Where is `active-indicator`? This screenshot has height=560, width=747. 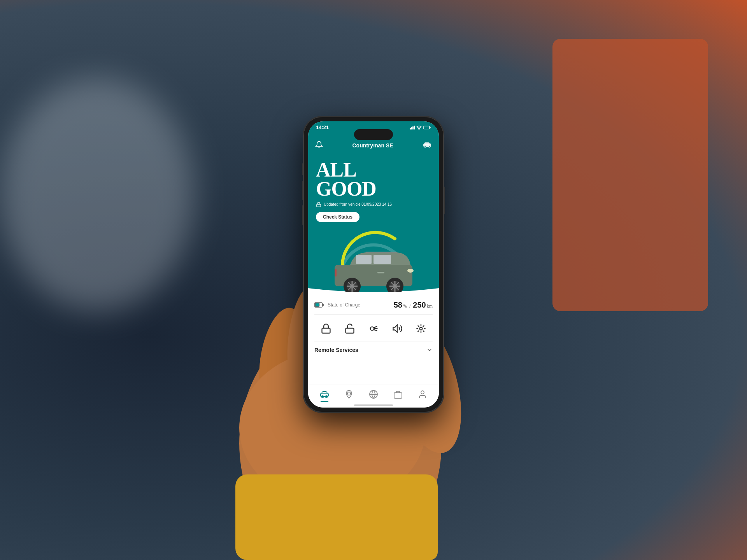 active-indicator is located at coordinates (324, 401).